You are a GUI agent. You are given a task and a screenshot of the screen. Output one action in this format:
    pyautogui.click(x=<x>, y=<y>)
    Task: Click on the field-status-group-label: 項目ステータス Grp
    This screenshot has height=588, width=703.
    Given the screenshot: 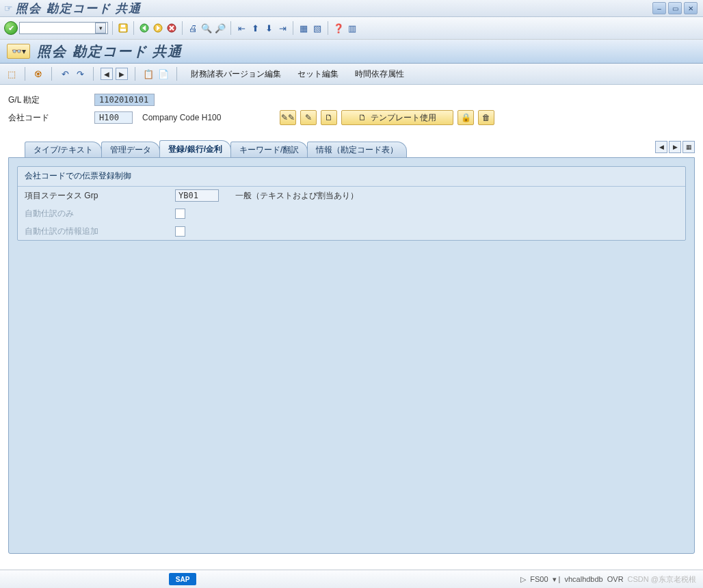 What is the action you would take?
    pyautogui.click(x=100, y=196)
    